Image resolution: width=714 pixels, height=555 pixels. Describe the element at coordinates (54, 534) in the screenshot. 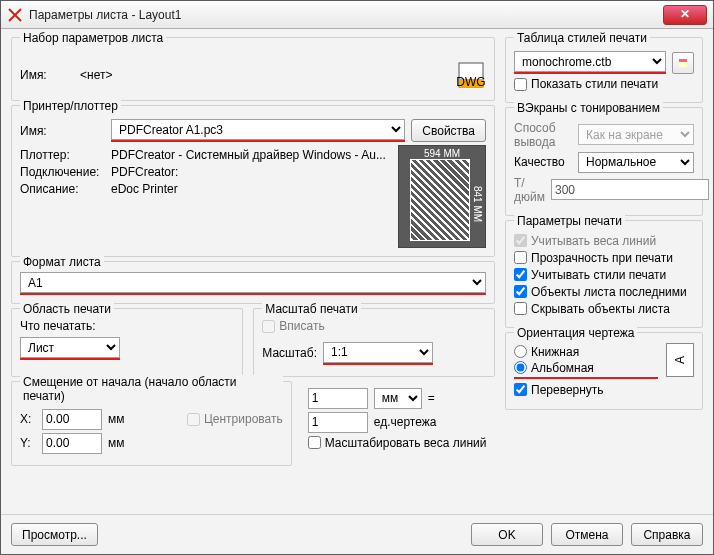

I see `preview-button: Просмотр...` at that location.